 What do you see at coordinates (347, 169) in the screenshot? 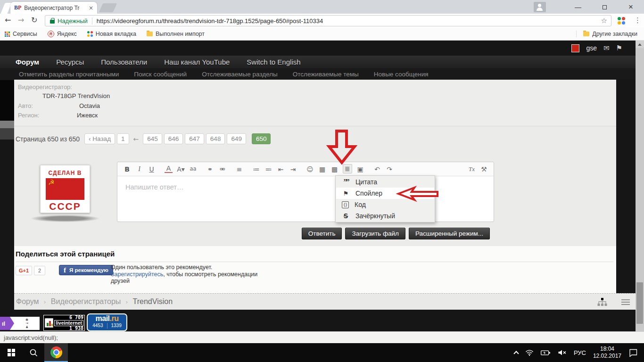
I see `insert-menu-icon: ≣` at bounding box center [347, 169].